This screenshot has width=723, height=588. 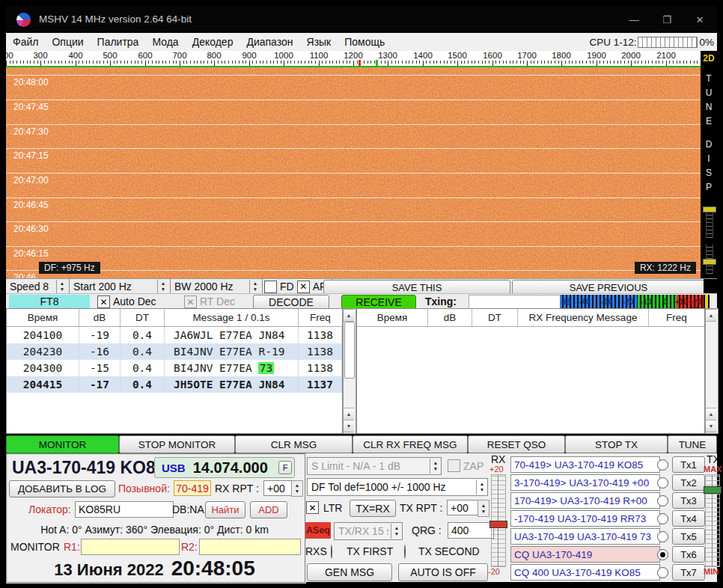 What do you see at coordinates (130, 547) in the screenshot?
I see `r1-input` at bounding box center [130, 547].